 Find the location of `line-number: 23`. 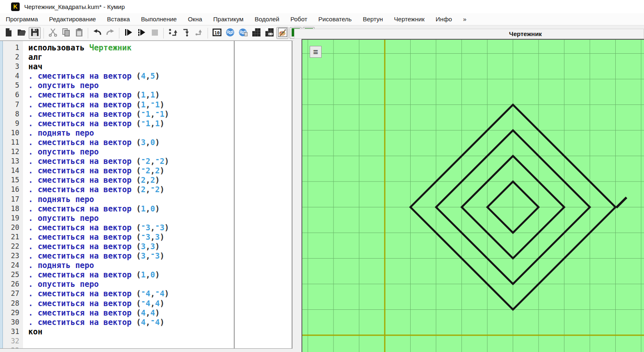

line-number: 23 is located at coordinates (13, 256).